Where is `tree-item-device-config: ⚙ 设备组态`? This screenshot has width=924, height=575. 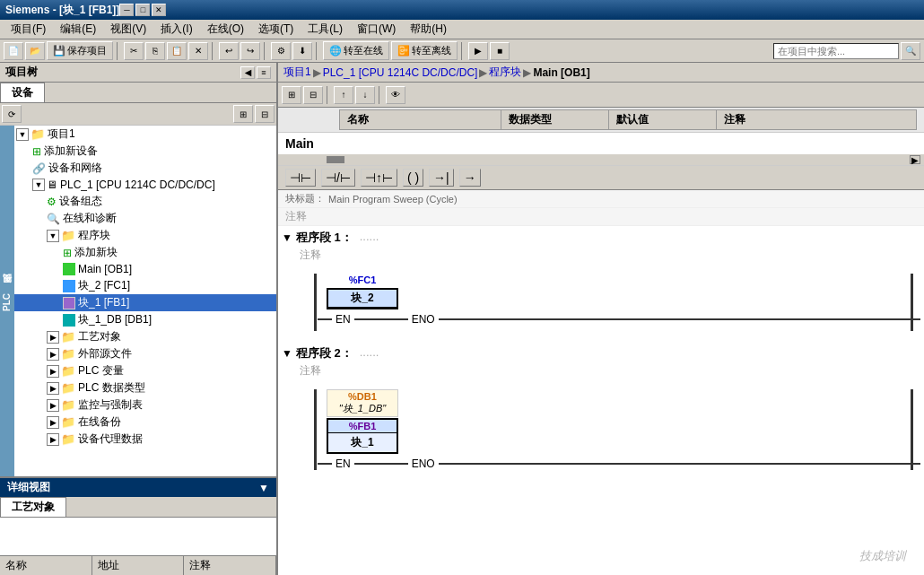 tree-item-device-config: ⚙ 设备组态 is located at coordinates (145, 201).